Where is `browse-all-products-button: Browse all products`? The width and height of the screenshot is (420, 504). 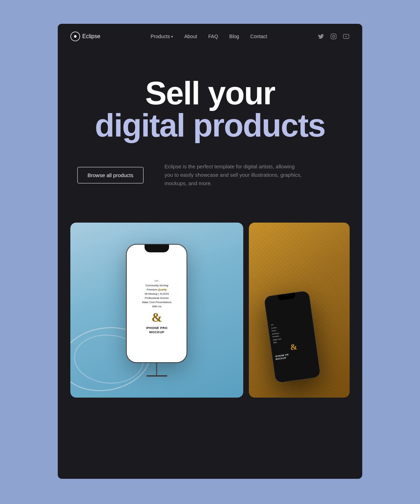 browse-all-products-button: Browse all products is located at coordinates (111, 175).